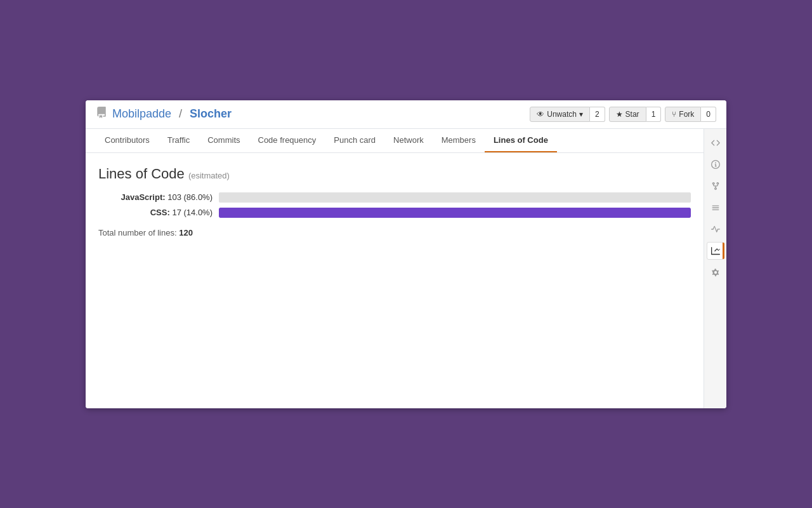 The image size is (812, 508). What do you see at coordinates (623, 114) in the screenshot?
I see `header-actions: 👁 Unwatch ▾ 2 ★ Star 1 ⑂ Fork 0` at bounding box center [623, 114].